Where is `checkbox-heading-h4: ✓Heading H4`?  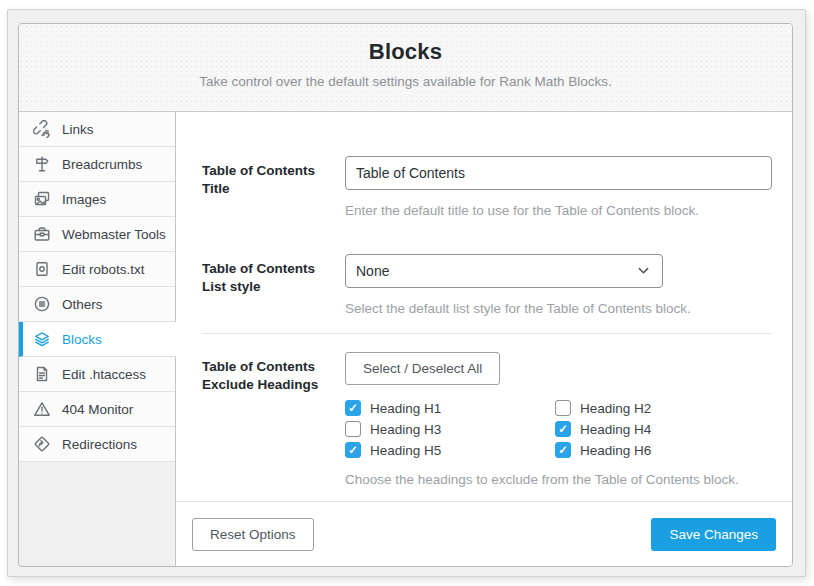
checkbox-heading-h4: ✓Heading H4 is located at coordinates (660, 429).